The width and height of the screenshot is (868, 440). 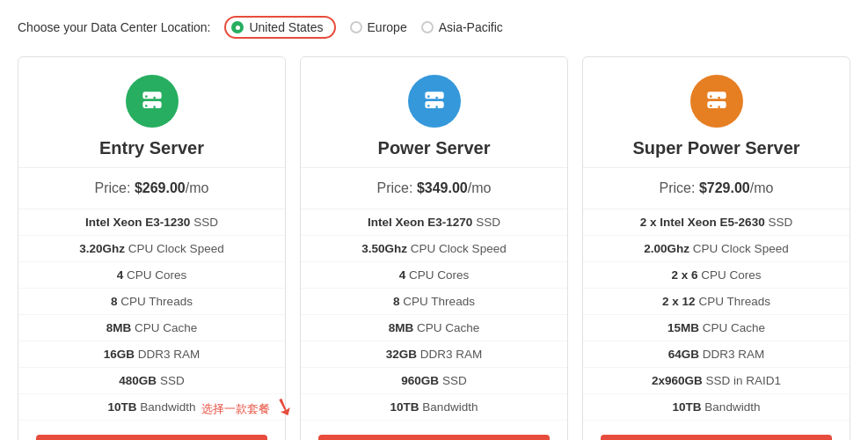 I want to click on power-features: Intel Xeon E3-1270 SSD 3.50Ghz CPU Clock…, so click(x=434, y=315).